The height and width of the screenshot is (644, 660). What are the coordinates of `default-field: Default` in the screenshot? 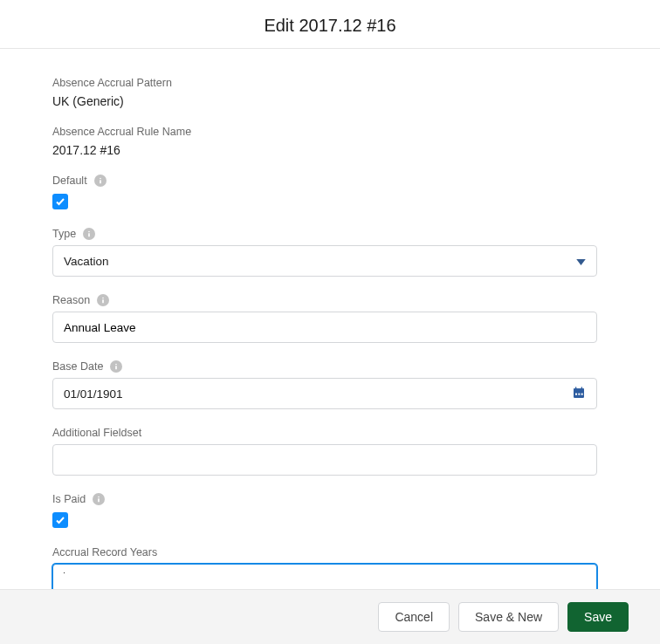 It's located at (325, 192).